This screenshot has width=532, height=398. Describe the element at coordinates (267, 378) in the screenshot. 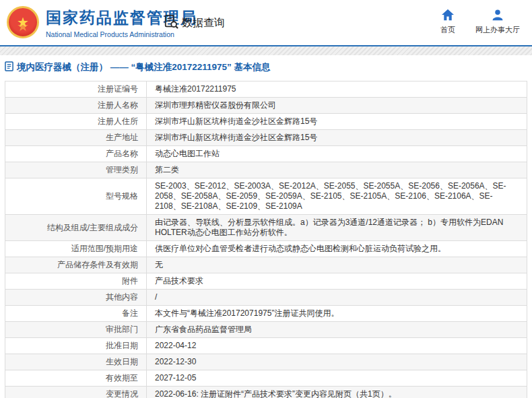

I see `table-row: 有效期至2027-12-05` at that location.